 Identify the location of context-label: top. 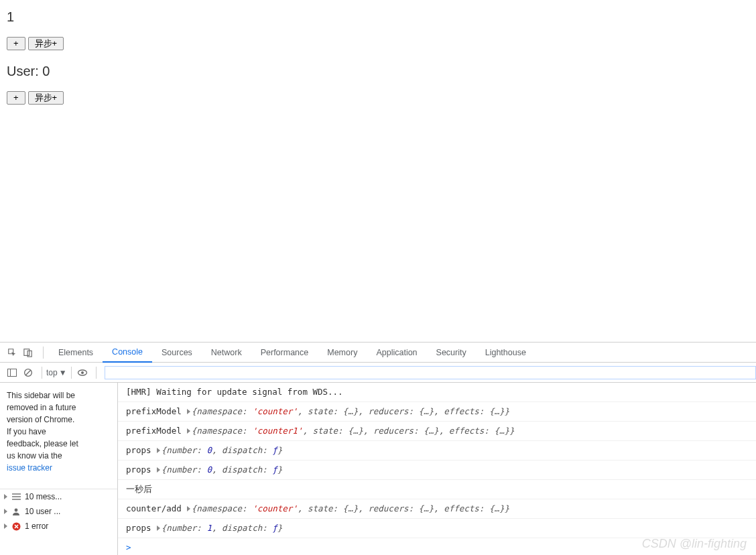
(52, 373).